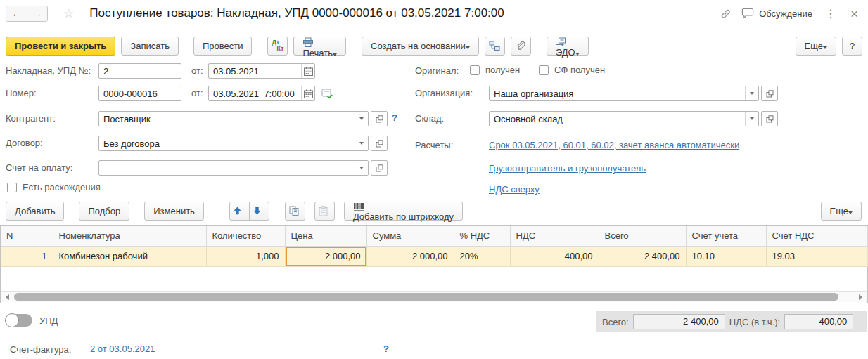  What do you see at coordinates (326, 236) in the screenshot?
I see `col-header-price: Цена` at bounding box center [326, 236].